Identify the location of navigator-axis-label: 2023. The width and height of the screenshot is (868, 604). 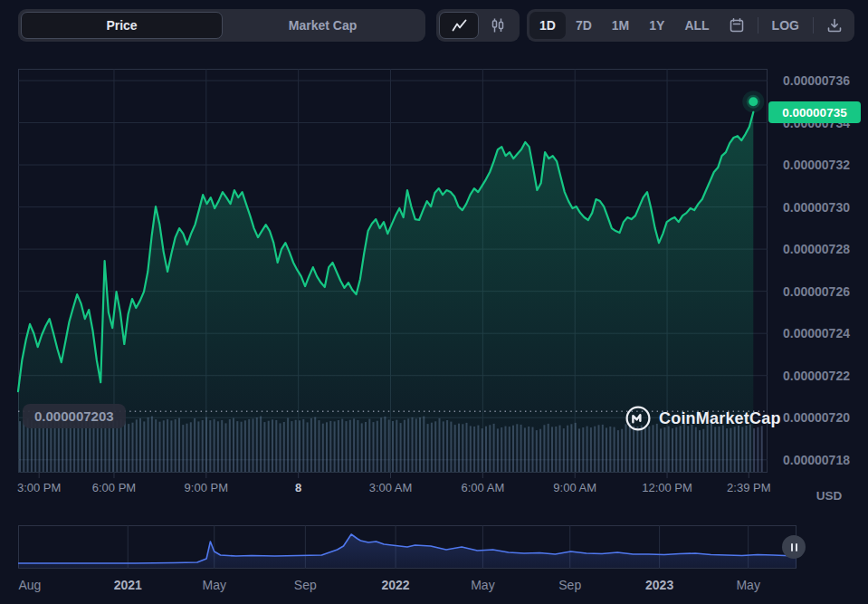
(659, 585).